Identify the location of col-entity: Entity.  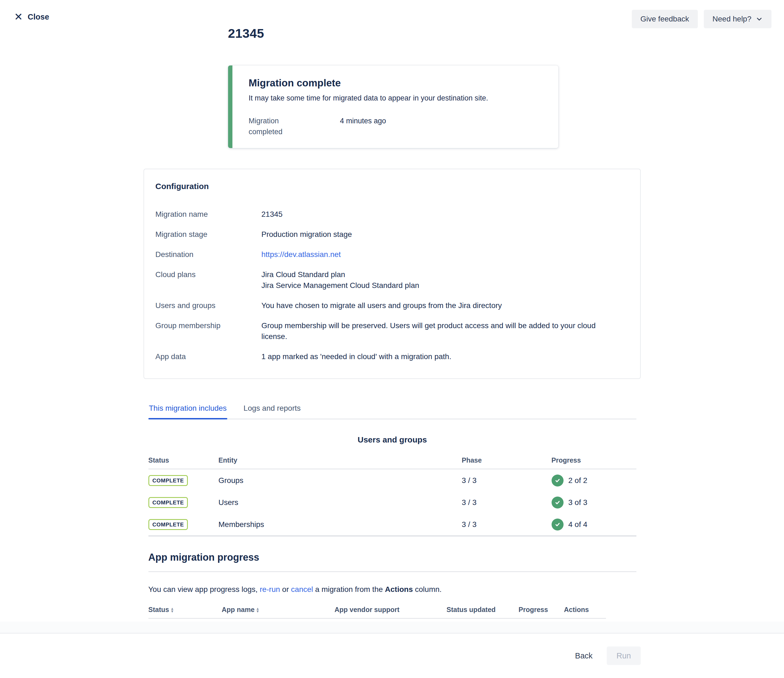
(340, 460).